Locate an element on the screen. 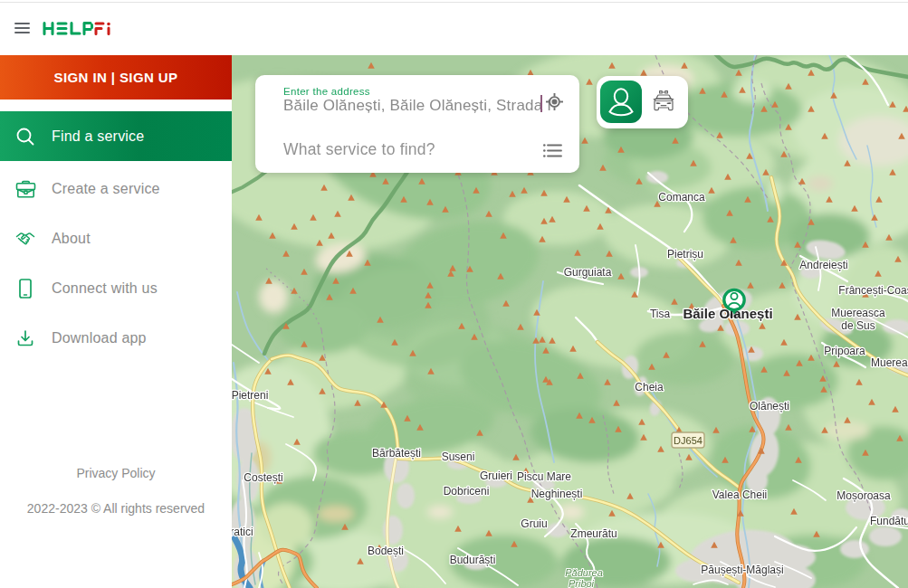 The image size is (908, 588). svg-text: Budurăști is located at coordinates (473, 560).